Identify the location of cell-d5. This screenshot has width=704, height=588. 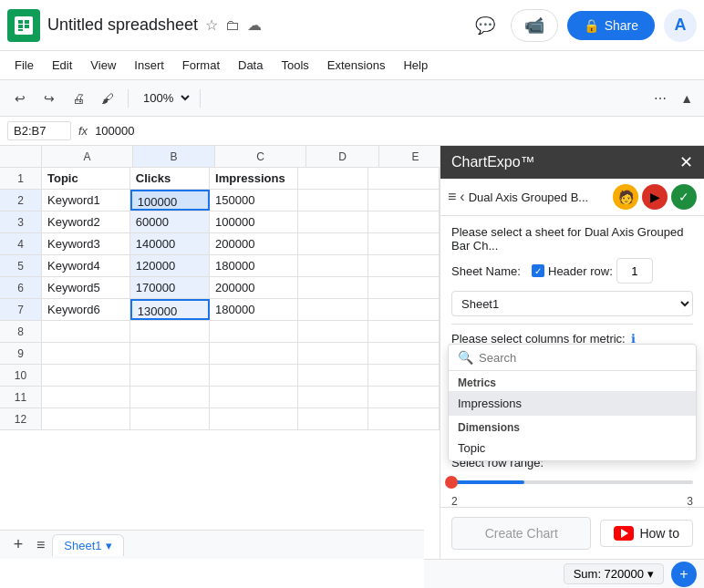
(334, 266).